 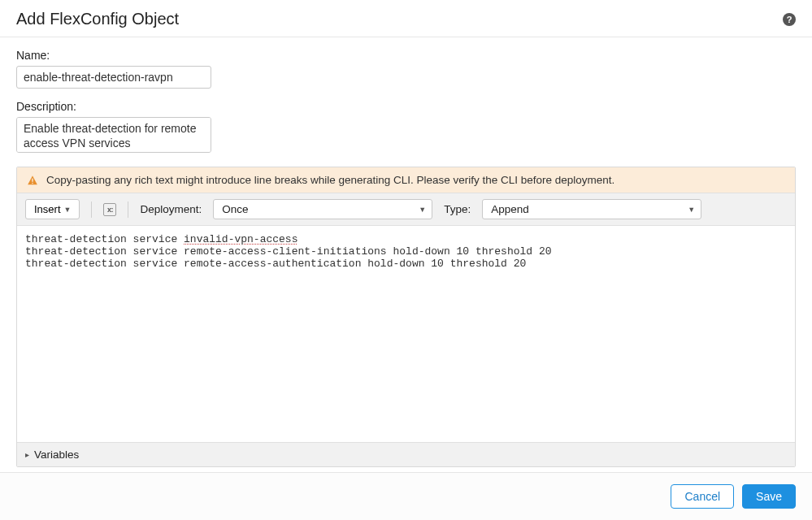 I want to click on name-input, so click(x=114, y=77).